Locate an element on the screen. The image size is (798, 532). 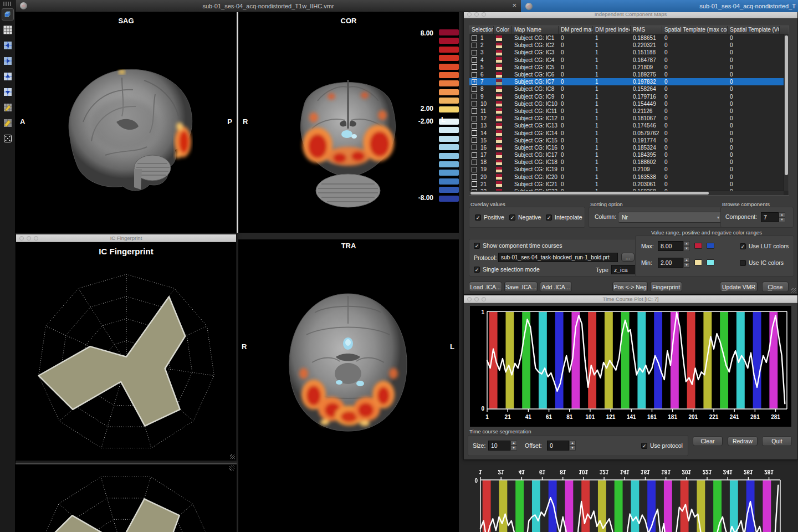
table-row-ic14: 14Subject CG: IC14010.057976200 is located at coordinates (629, 133).